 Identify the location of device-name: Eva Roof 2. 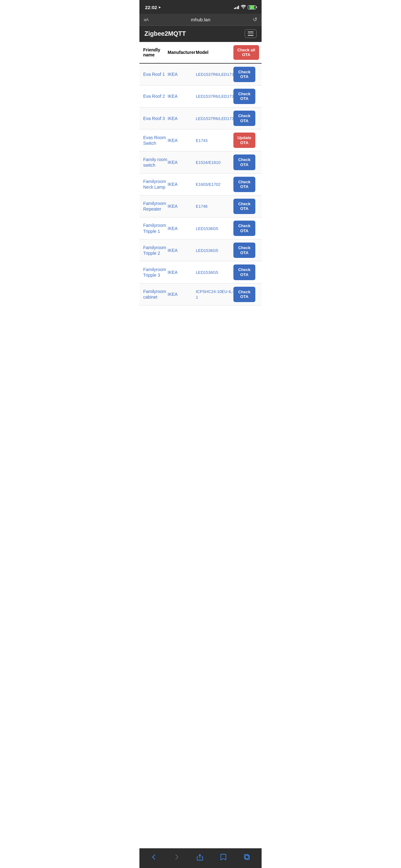
(155, 96).